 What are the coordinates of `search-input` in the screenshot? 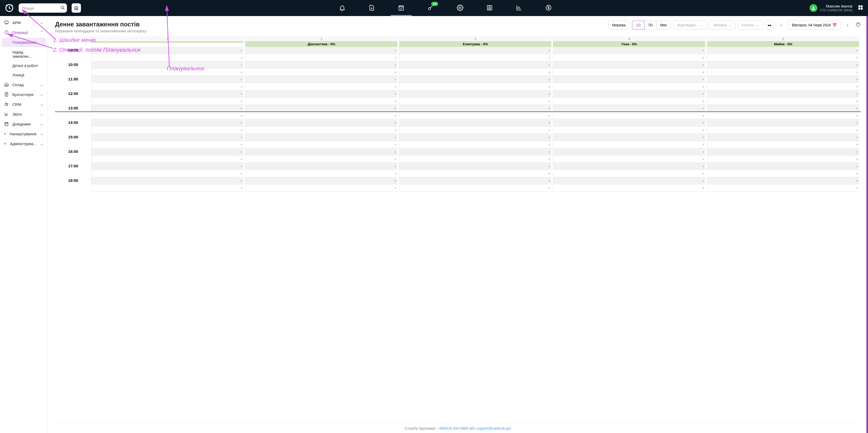 It's located at (43, 8).